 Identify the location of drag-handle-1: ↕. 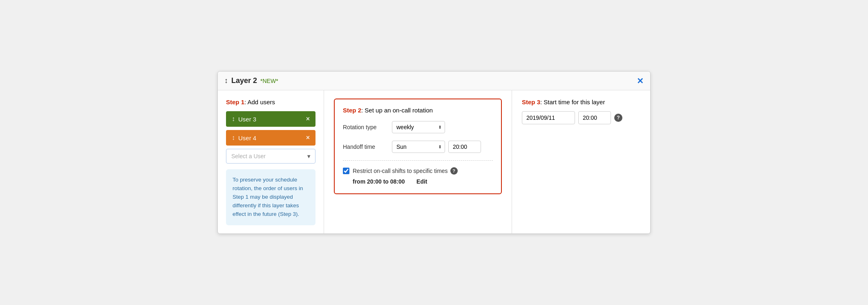
(233, 119).